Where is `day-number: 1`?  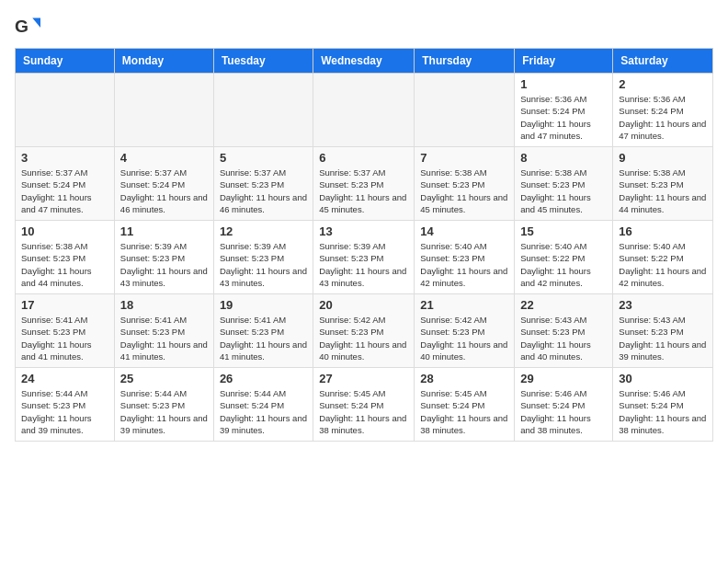 day-number: 1 is located at coordinates (563, 85).